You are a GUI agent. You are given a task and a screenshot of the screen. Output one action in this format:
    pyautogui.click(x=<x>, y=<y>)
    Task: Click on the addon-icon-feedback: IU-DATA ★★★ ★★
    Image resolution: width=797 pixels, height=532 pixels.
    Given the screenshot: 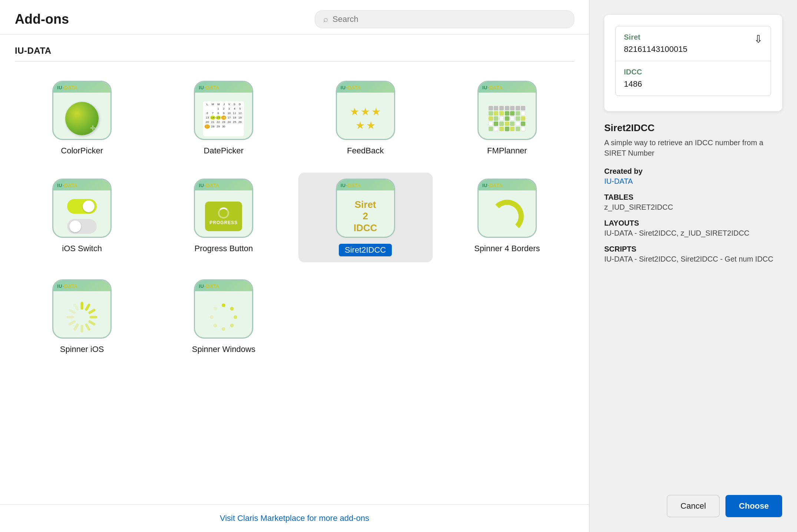 What is the action you would take?
    pyautogui.click(x=366, y=110)
    